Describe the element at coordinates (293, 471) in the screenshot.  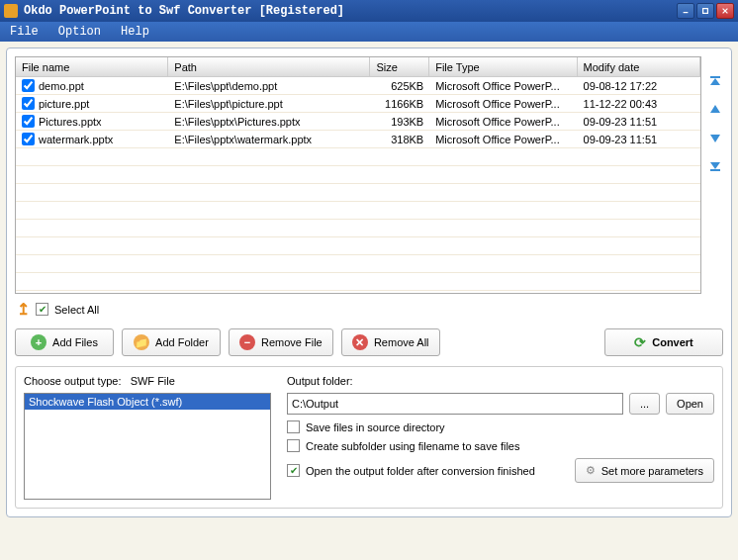
I see `open-after-checkbox` at that location.